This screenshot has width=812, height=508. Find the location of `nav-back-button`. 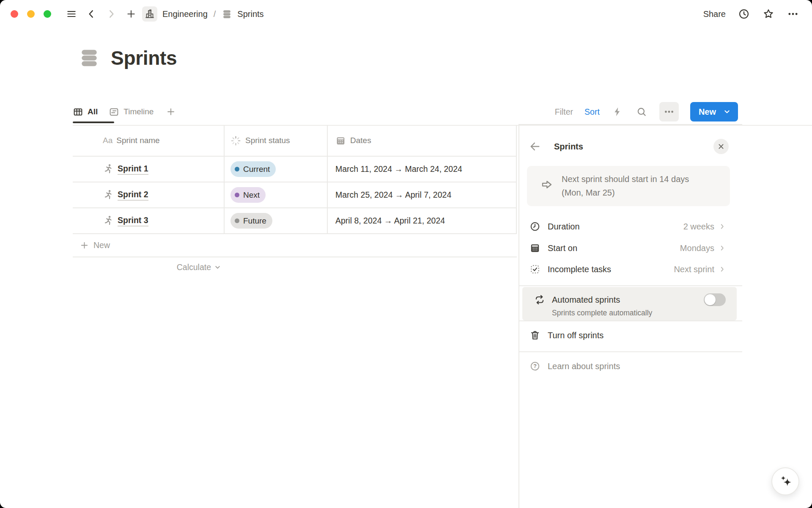

nav-back-button is located at coordinates (91, 14).